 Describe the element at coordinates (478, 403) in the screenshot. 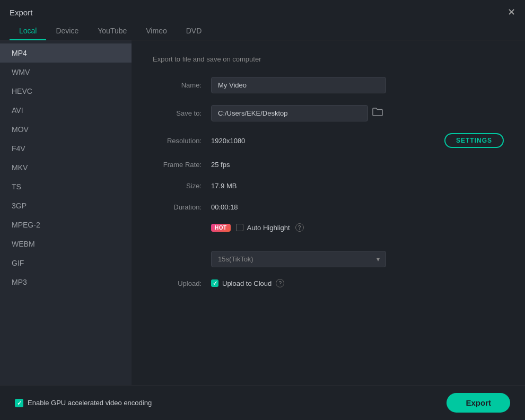

I see `export-button: Export` at that location.